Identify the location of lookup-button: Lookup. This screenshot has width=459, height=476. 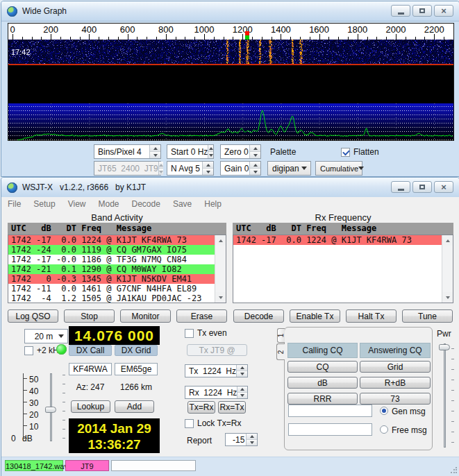
(90, 407).